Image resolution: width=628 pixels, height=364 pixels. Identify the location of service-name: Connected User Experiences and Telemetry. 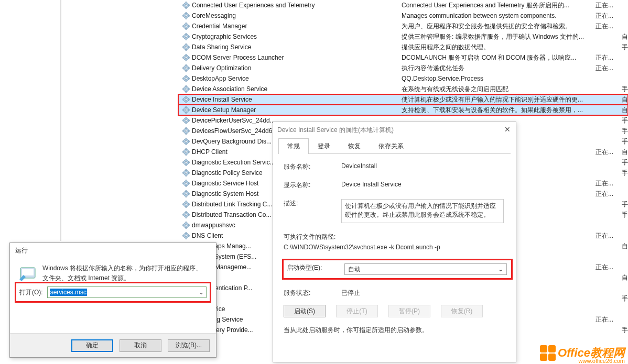
(297, 5).